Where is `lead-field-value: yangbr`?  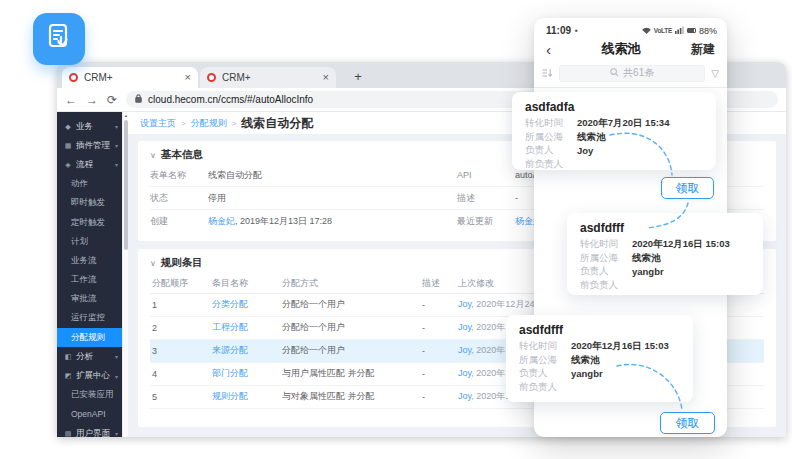
lead-field-value: yangbr is located at coordinates (648, 272).